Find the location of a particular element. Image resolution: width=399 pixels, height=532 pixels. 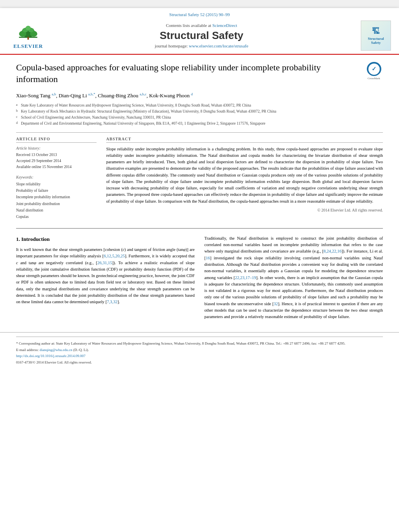

article-info-col: ARTICLE INFO Article history: Received 1… is located at coordinates (56, 179).